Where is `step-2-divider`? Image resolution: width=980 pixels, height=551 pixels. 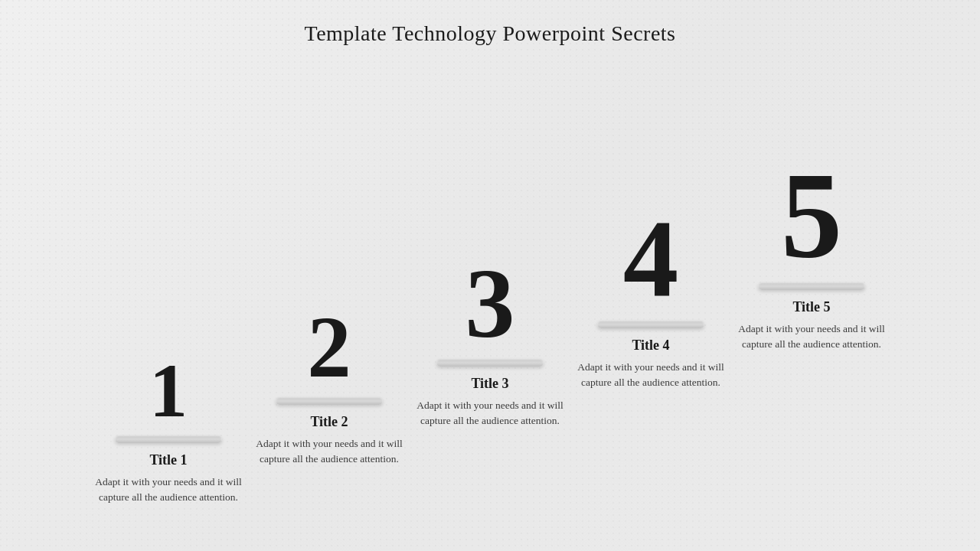
step-2-divider is located at coordinates (329, 401).